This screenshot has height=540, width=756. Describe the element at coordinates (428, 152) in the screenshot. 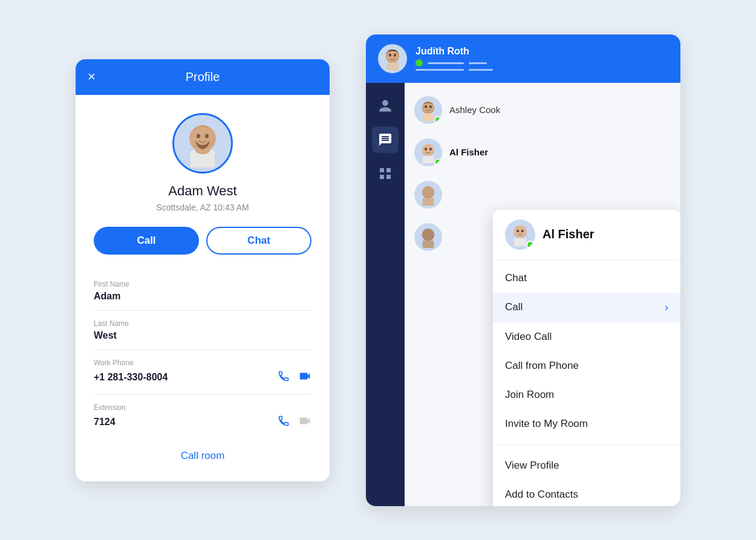

I see `al-avatar` at that location.